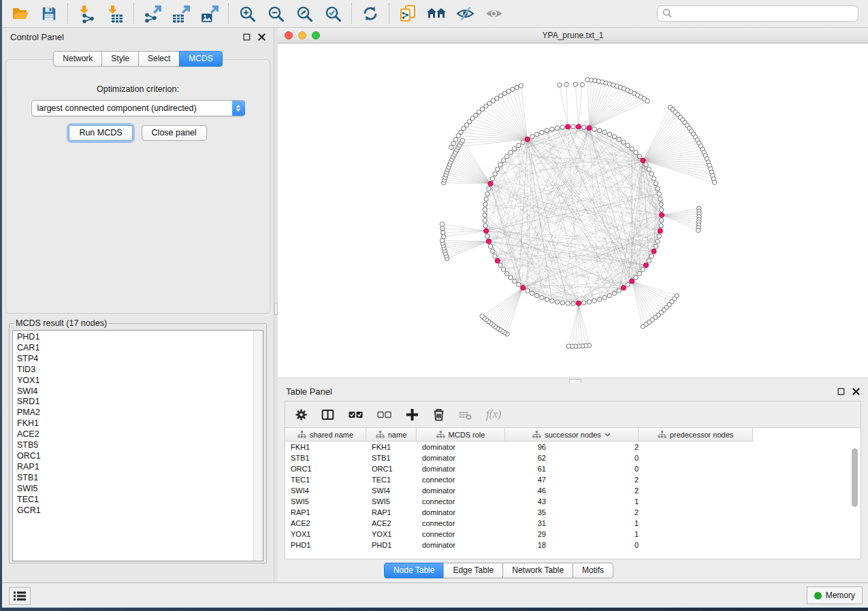 This screenshot has width=868, height=611. What do you see at coordinates (461, 523) in the screenshot?
I see `cell-mcds-role: connector` at bounding box center [461, 523].